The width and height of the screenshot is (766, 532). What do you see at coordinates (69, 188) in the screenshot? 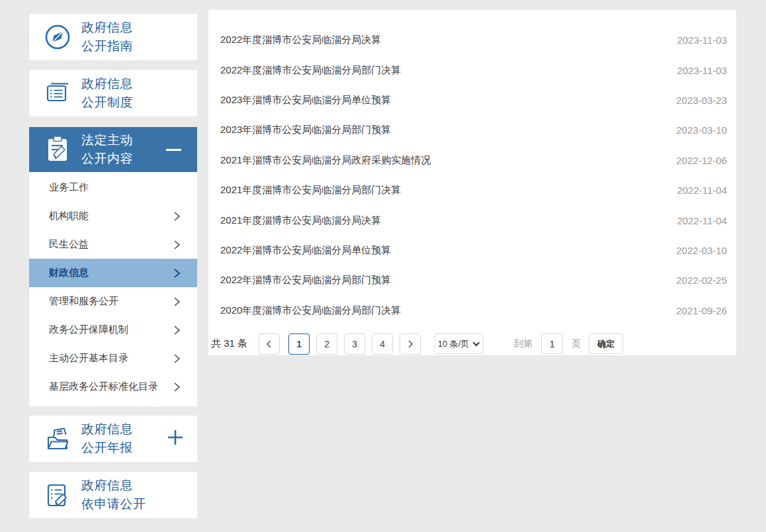
I see `submenu-label: 业务工作` at bounding box center [69, 188].